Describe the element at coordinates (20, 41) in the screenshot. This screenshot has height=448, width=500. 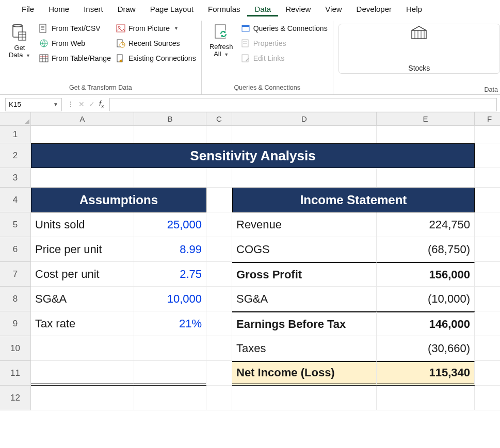
I see `get-data-button: Get Data ▼` at that location.